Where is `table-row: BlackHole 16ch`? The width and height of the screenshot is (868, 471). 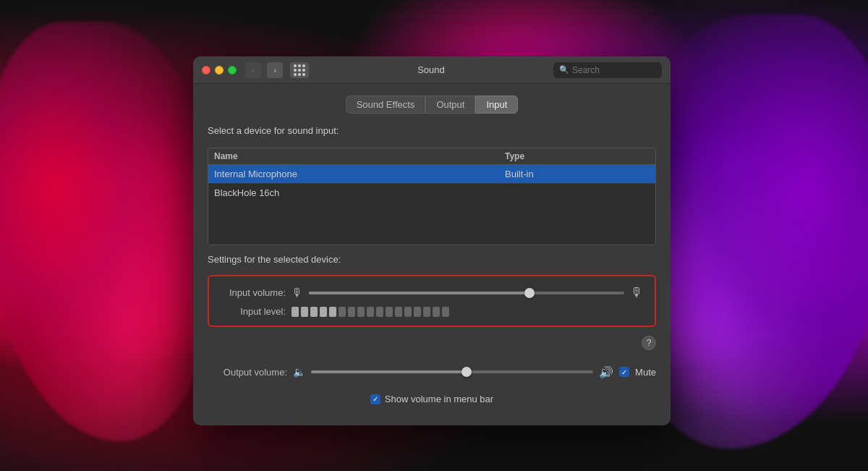 table-row: BlackHole 16ch is located at coordinates (432, 192).